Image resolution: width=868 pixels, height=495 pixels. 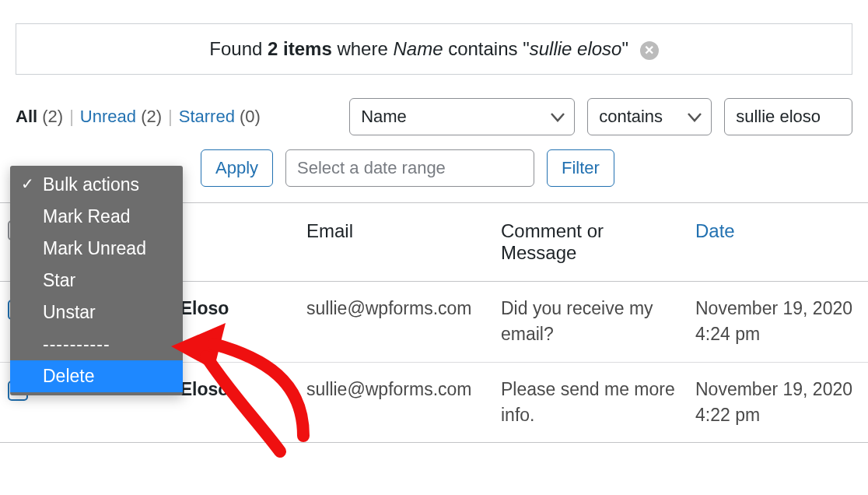 I want to click on tab-starred-count: (0), so click(x=250, y=117).